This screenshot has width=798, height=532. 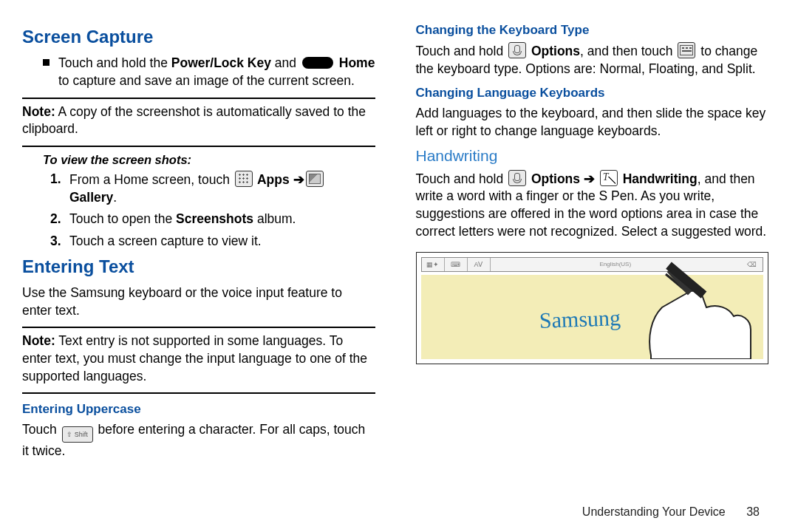 I want to click on capture-instruction: Touch and hold the Power/Lock Key and Ho…, so click(x=199, y=72).